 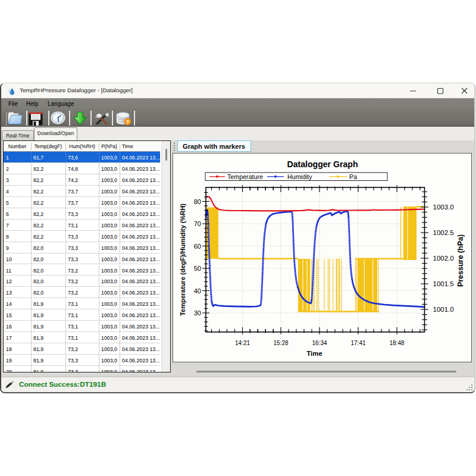 What do you see at coordinates (198, 291) in the screenshot?
I see `svg-text: 40` at bounding box center [198, 291].